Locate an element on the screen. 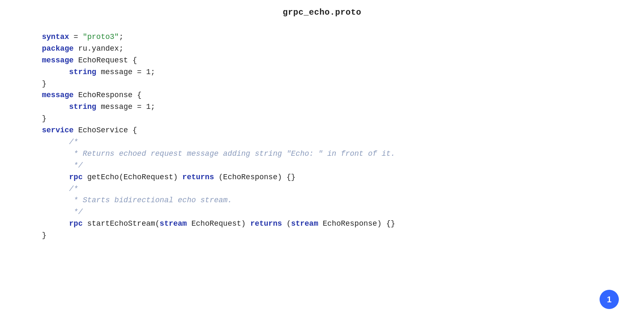 This screenshot has width=644, height=335. page-title: grpc_echo.proto is located at coordinates (322, 13).